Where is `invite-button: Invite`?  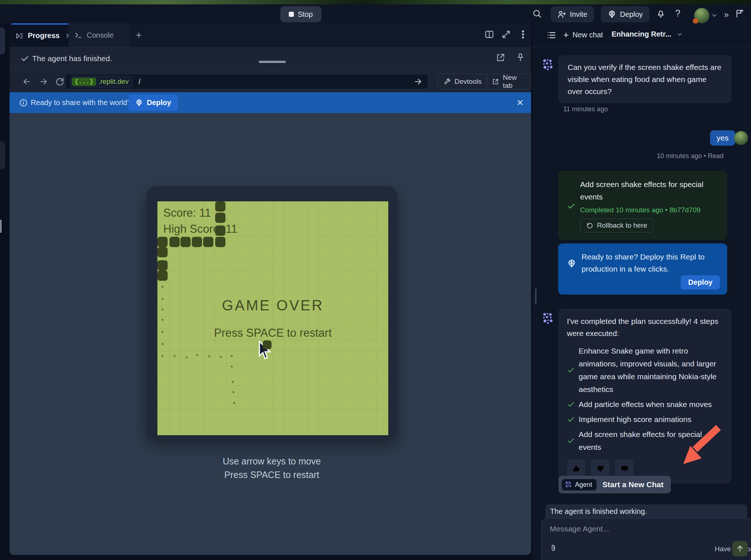
invite-button: Invite is located at coordinates (572, 14).